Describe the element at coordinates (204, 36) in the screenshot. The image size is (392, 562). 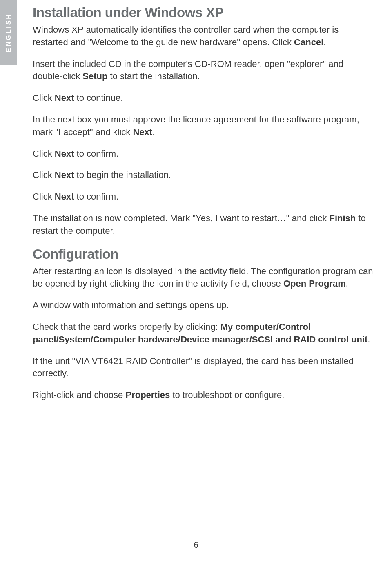
I see `paragraph-1: Windows XP automatically identifies the …` at that location.